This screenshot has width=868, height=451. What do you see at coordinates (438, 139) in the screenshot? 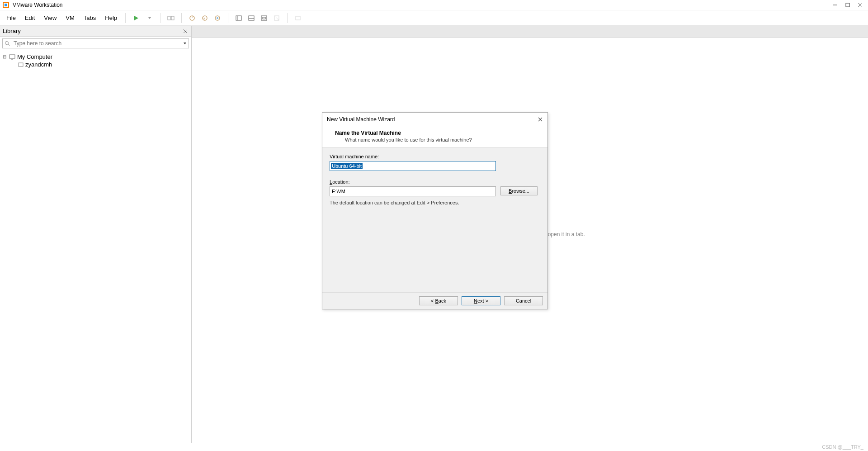
I see `dialog-subheading: What name would you like to use for this…` at bounding box center [438, 139].